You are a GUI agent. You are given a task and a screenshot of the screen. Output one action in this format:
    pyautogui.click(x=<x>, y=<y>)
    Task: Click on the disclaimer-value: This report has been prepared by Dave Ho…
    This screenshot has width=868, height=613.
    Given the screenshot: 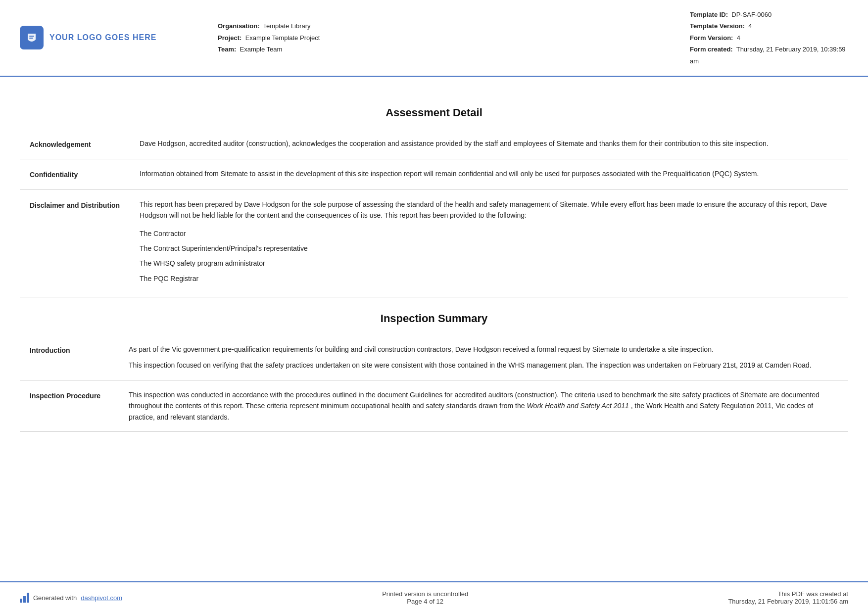 What is the action you would take?
    pyautogui.click(x=489, y=243)
    